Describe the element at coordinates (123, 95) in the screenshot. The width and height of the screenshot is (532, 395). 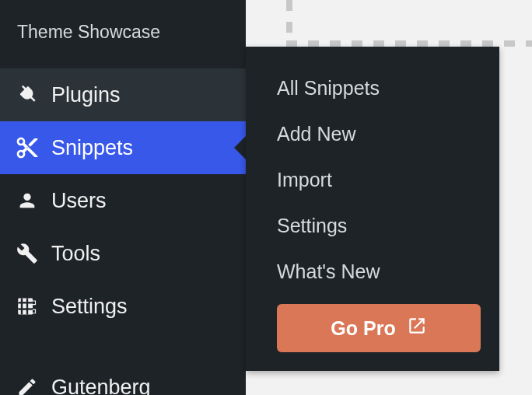
I see `sidebar-item-plugins: Plugins` at that location.